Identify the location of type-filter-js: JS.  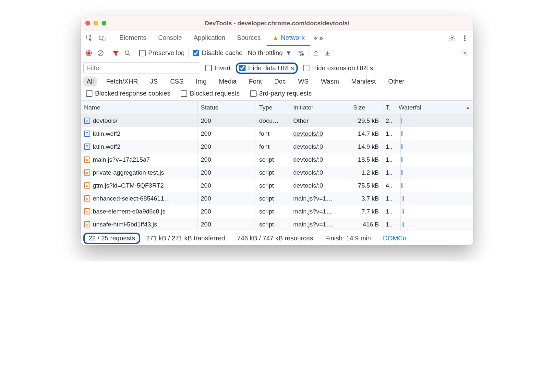
(154, 82).